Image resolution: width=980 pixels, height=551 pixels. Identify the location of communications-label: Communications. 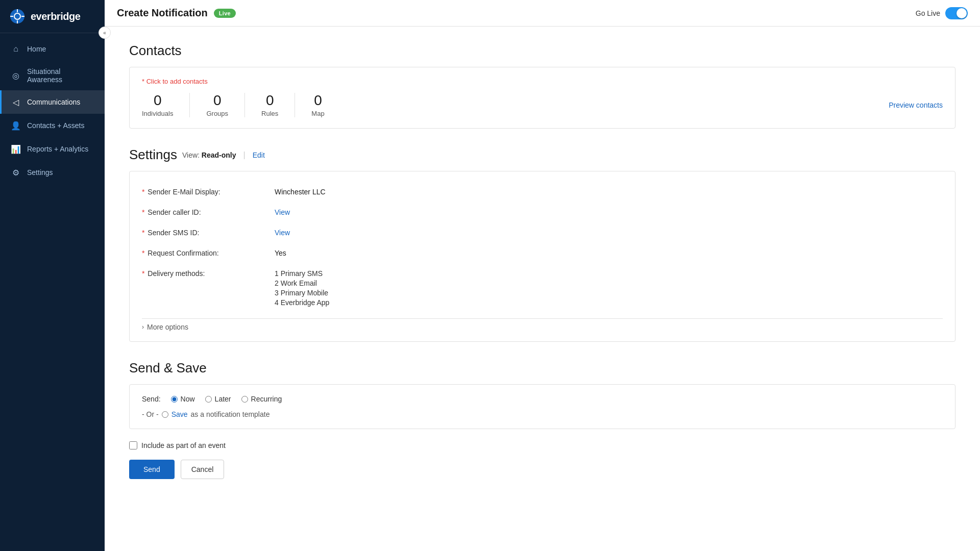
(54, 102).